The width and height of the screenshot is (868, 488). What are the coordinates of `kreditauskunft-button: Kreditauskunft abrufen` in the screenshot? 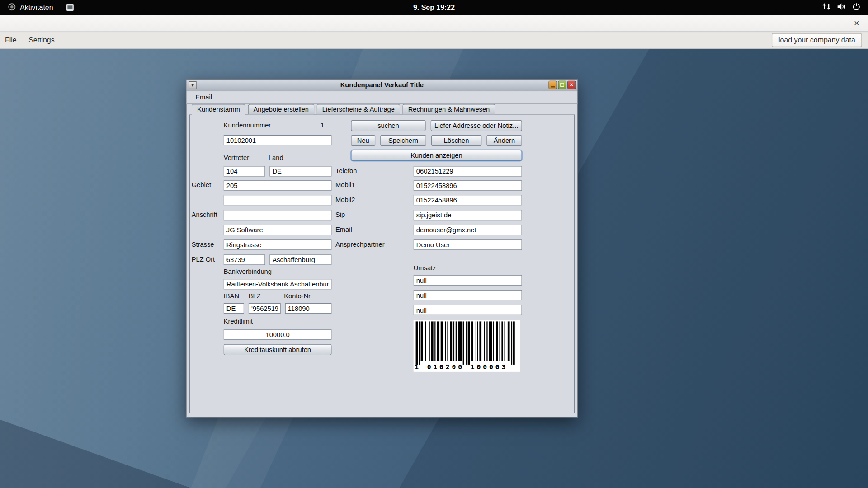 It's located at (278, 350).